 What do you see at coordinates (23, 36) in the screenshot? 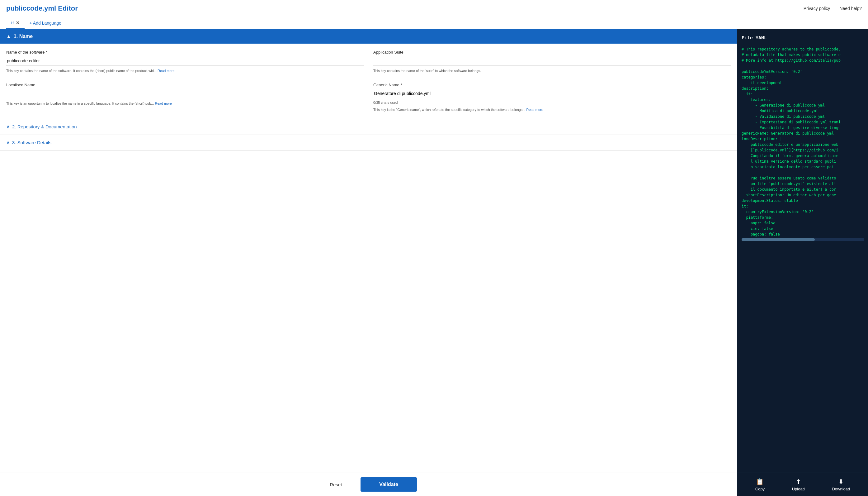
I see `section-name-label: 1. Name` at bounding box center [23, 36].